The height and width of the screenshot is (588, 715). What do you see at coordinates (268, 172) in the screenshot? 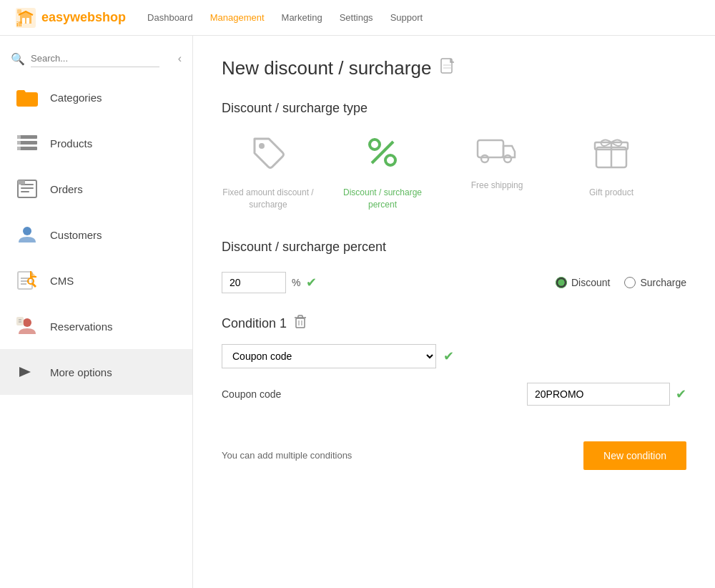
I see `discount-type-fixed: Fixed amount discount / surcharge` at bounding box center [268, 172].